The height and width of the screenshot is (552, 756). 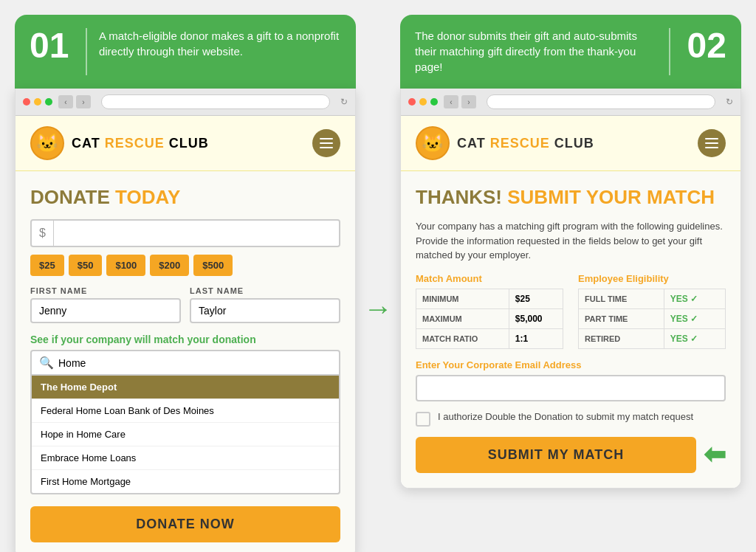 I want to click on email-input, so click(x=571, y=388).